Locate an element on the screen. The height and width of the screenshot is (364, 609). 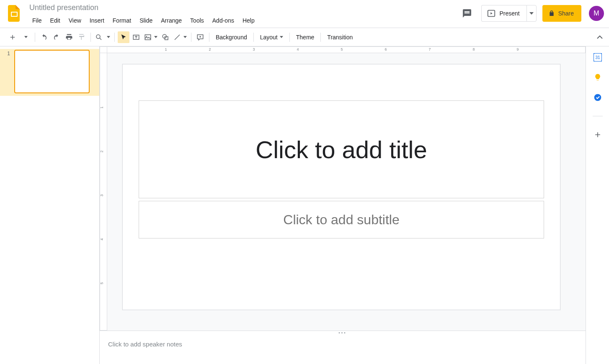
keep-app-button is located at coordinates (598, 77).